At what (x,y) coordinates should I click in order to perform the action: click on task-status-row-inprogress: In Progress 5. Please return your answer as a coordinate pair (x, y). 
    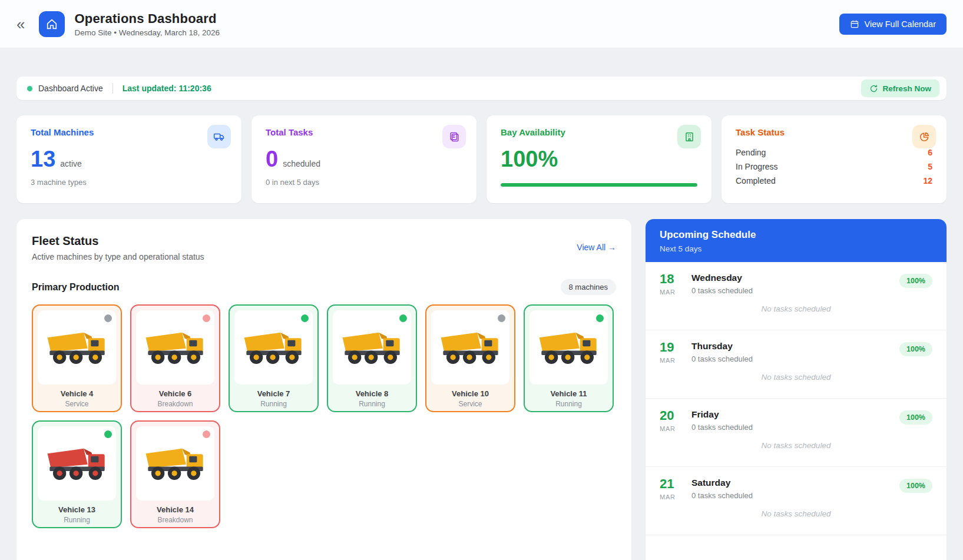
    Looking at the image, I should click on (834, 167).